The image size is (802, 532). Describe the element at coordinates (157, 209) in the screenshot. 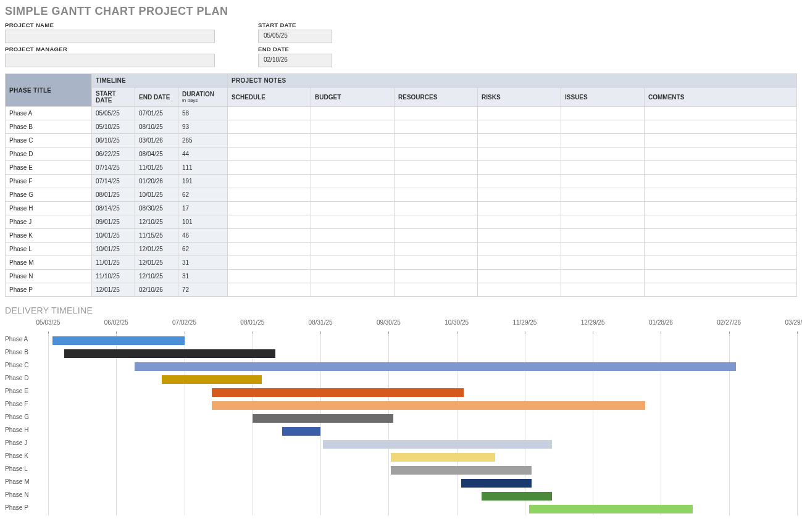

I see `cell-end: 08/30/25` at that location.